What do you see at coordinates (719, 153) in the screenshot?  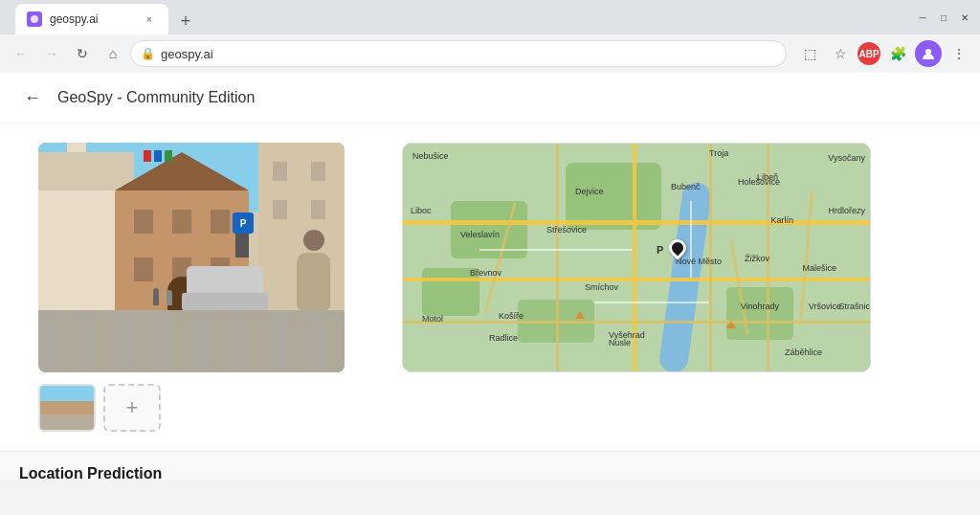 I see `map-label-troja: Troja` at bounding box center [719, 153].